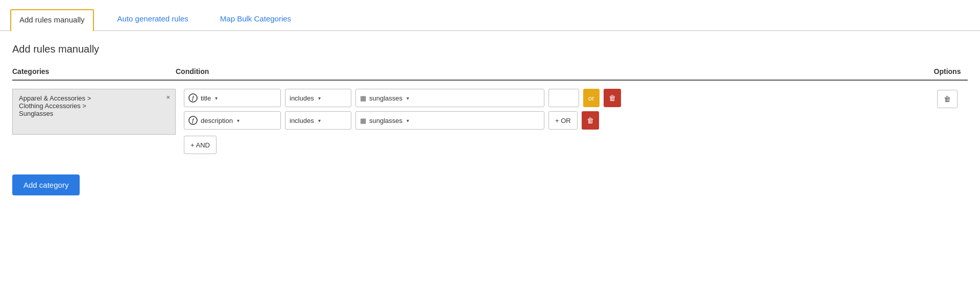  What do you see at coordinates (200, 145) in the screenshot?
I see `plus-and-button: + AND` at bounding box center [200, 145].